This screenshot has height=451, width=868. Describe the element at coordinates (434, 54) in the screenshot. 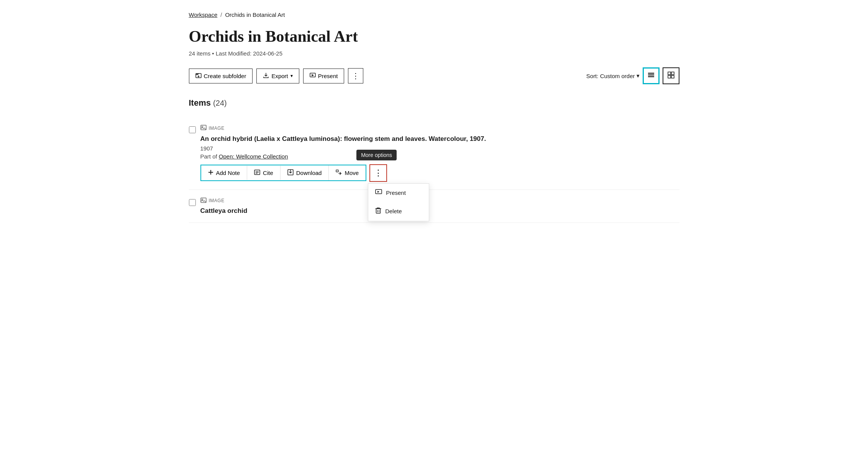

I see `page-meta: 24 items • Last Modified: 2024-06-25` at that location.